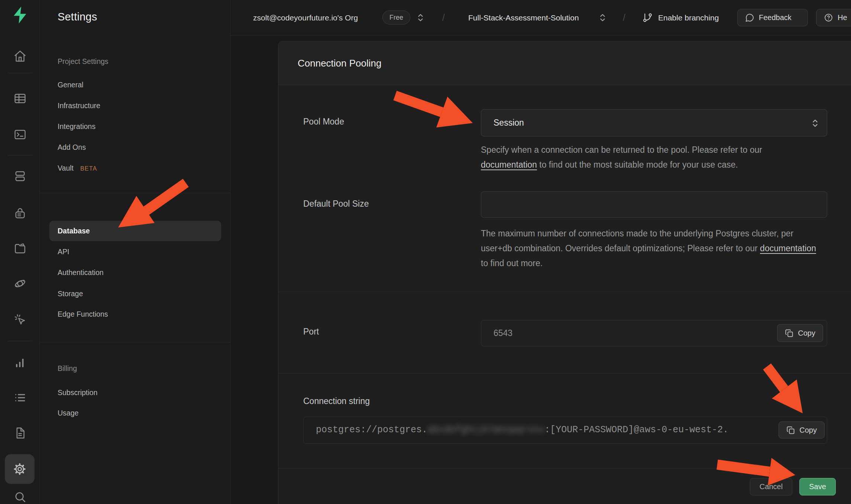 The height and width of the screenshot is (504, 851). I want to click on feedback-label: Feedback, so click(775, 18).